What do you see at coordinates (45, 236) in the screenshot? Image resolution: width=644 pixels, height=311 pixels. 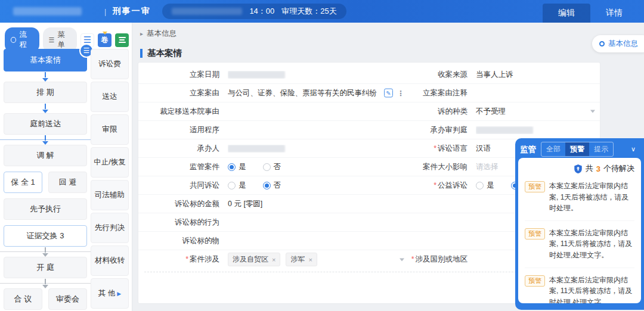 I see `flow-item-evidence-exchange: 证据交换 3` at bounding box center [45, 236].